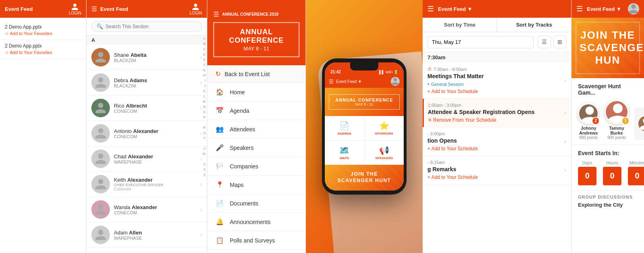 The width and height of the screenshot is (644, 253). I want to click on list-item: Wanda Alexander Conecom ›, so click(147, 209).